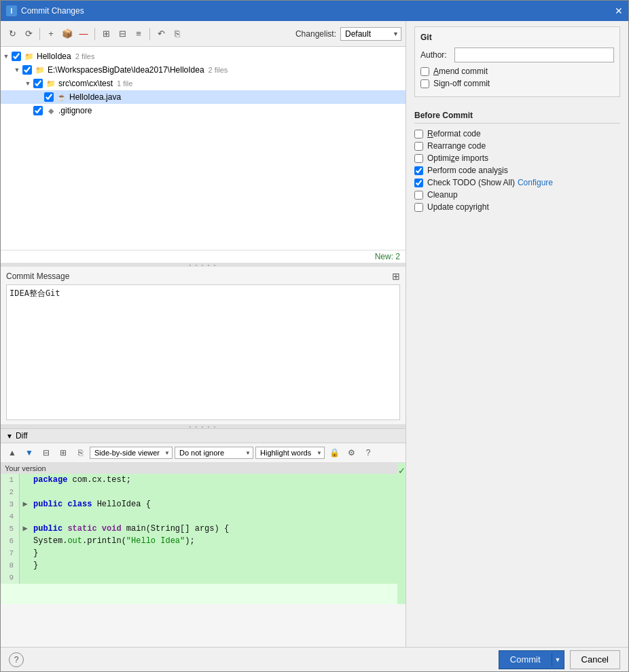  Describe the element at coordinates (534, 55) in the screenshot. I see `author-input` at that location.